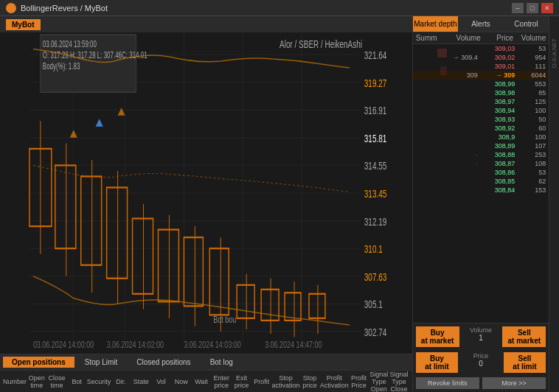 The height and width of the screenshot is (392, 559). I want to click on md-row-buy-5: 308,93 50, so click(481, 119).